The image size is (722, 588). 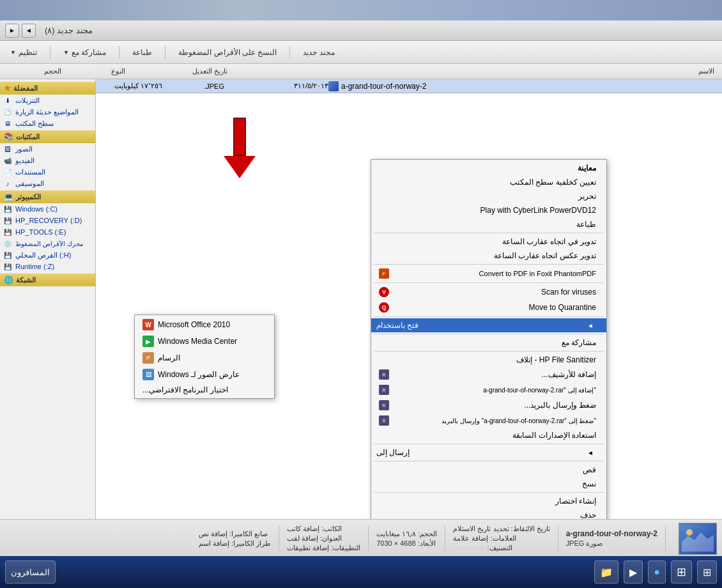 I want to click on nav-back-button: ◄, so click(x=29, y=31).